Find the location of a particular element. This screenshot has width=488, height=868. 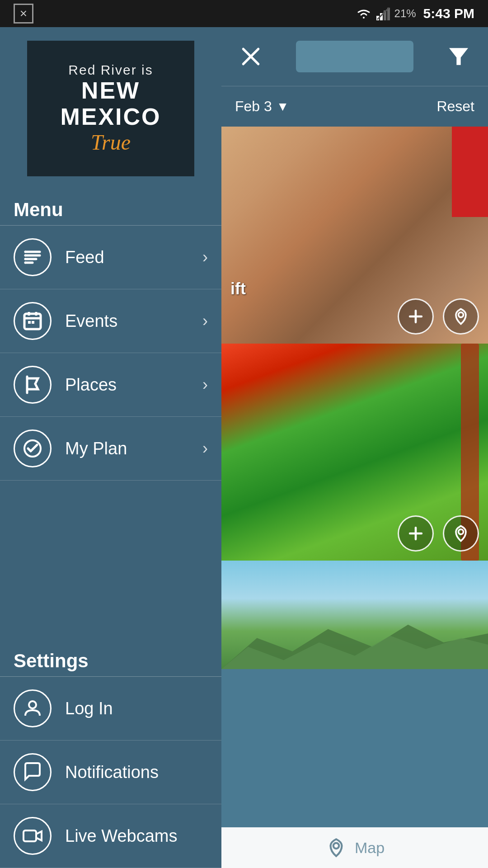

date-label: Feb 3 is located at coordinates (253, 107).